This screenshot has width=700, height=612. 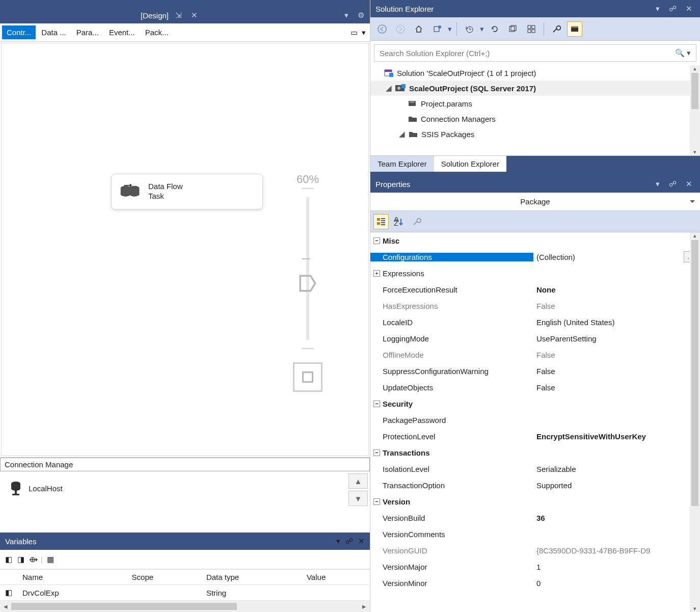 What do you see at coordinates (6, 606) in the screenshot?
I see `scroll-left-icon: ◂` at bounding box center [6, 606].